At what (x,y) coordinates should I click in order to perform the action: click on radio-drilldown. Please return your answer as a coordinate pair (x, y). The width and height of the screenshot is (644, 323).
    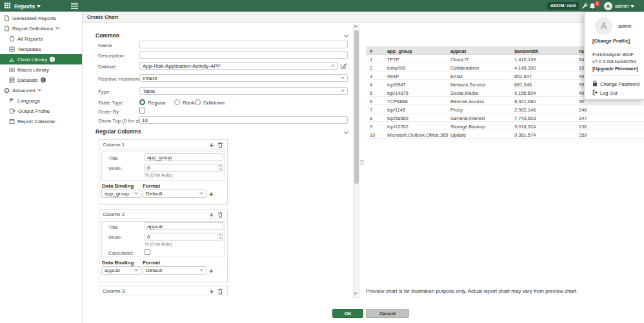
    Looking at the image, I should click on (197, 102).